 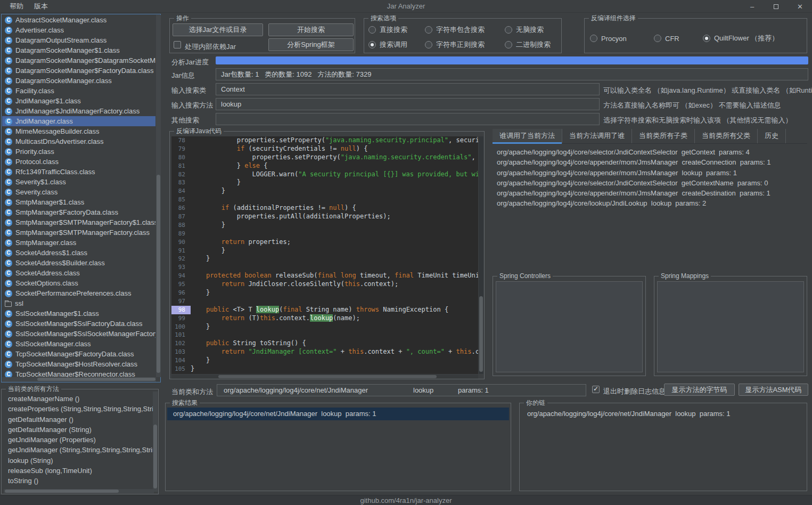 I want to click on file-list-item: CSocketPerformancePreferences.class, so click(x=79, y=293).